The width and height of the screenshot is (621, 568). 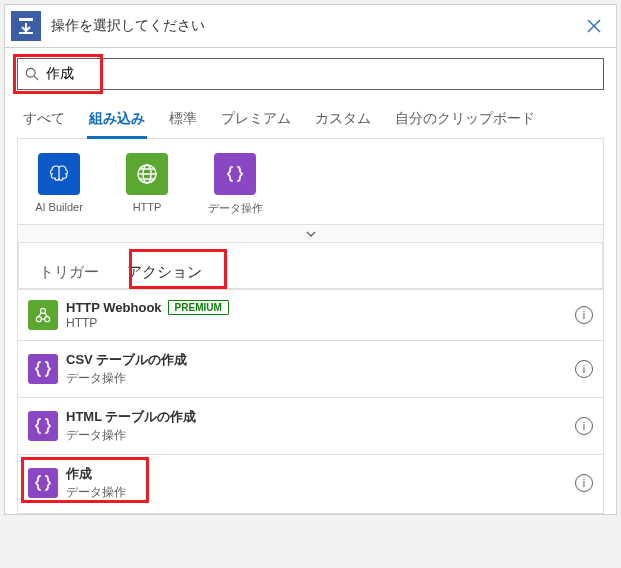 What do you see at coordinates (117, 121) in the screenshot?
I see `category-tab: 組み込み` at bounding box center [117, 121].